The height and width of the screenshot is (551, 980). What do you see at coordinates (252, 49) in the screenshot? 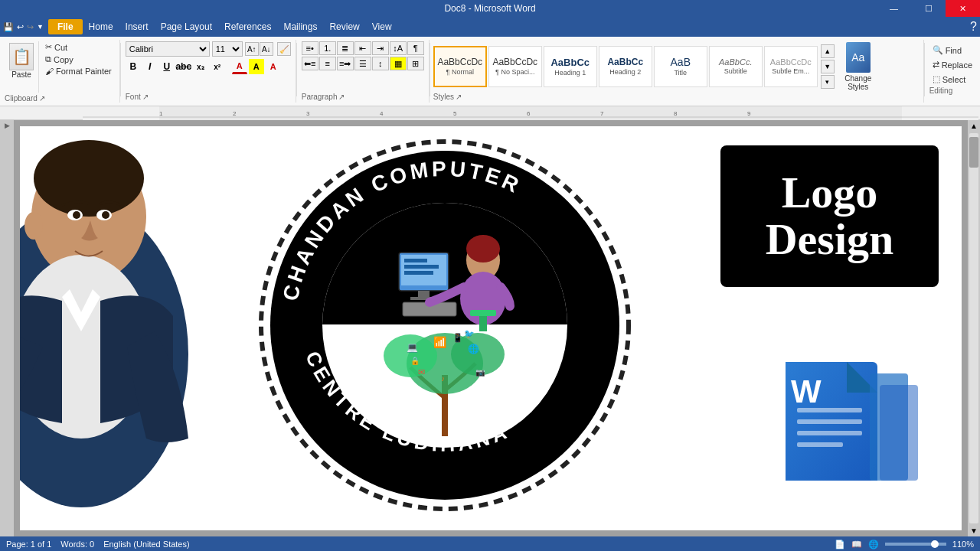
I see `increase-font-btn: A↑` at bounding box center [252, 49].